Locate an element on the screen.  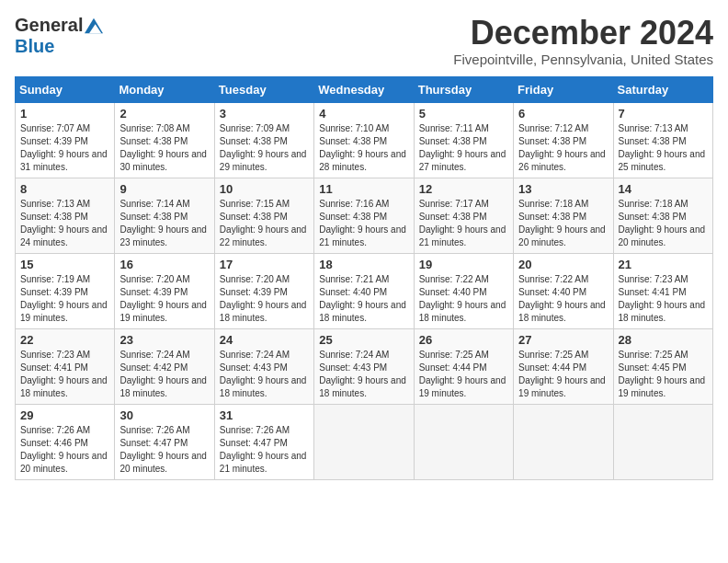
calendar-cell: 28Sunrise: 7:25 AMSunset: 4:45 PMDayligh… is located at coordinates (663, 366).